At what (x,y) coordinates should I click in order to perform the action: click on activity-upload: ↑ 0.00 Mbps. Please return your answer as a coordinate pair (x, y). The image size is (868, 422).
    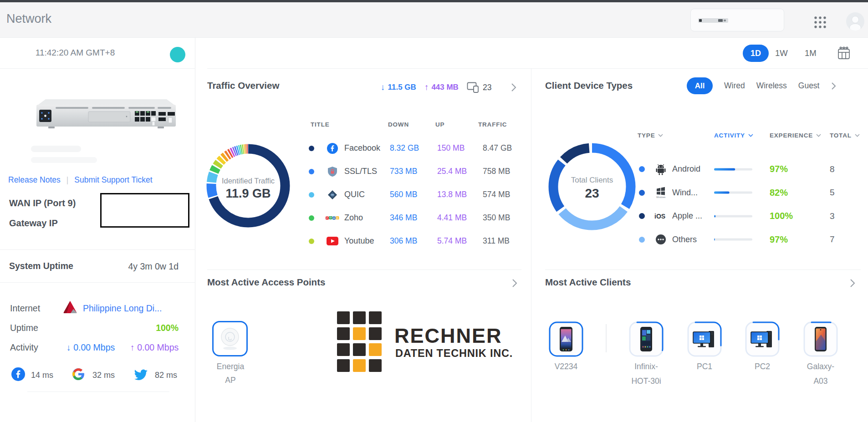
    Looking at the image, I should click on (154, 348).